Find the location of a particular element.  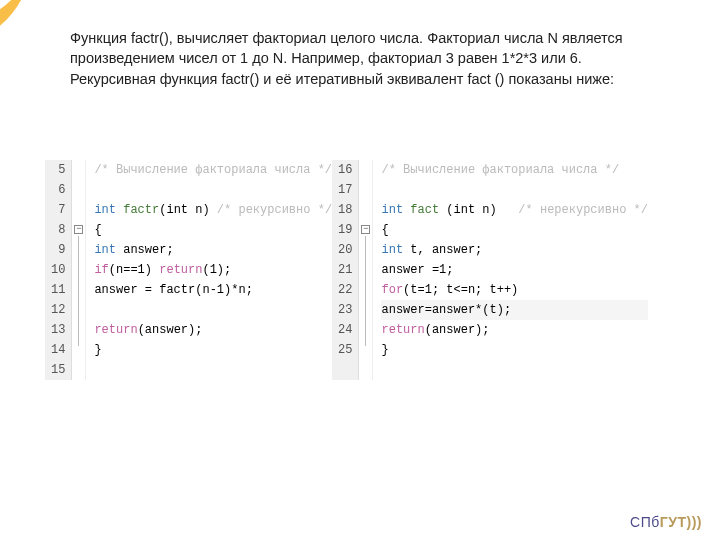

right-gutter: 16171819202122232425 is located at coordinates (346, 270).